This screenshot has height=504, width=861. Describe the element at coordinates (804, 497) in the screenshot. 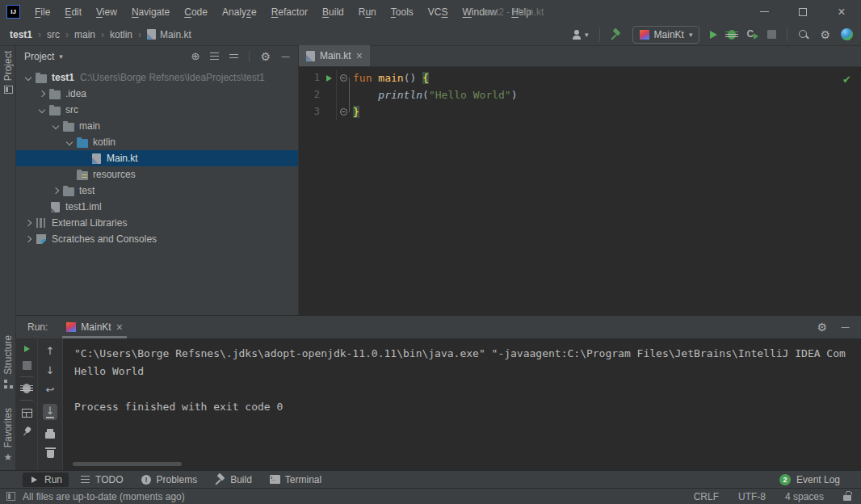

I see `indent-widget: 4 spaces` at that location.